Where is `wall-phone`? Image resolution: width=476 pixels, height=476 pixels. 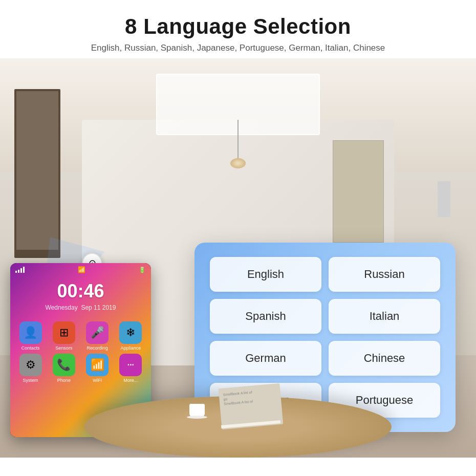 wall-phone is located at coordinates (444, 199).